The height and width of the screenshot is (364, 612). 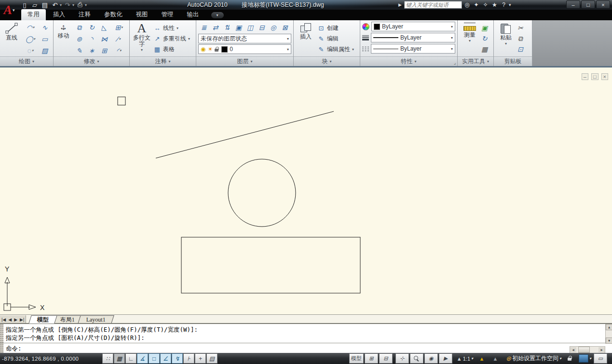 What do you see at coordinates (64, 39) in the screenshot?
I see `move-button: ↔↕ 移动` at bounding box center [64, 39].